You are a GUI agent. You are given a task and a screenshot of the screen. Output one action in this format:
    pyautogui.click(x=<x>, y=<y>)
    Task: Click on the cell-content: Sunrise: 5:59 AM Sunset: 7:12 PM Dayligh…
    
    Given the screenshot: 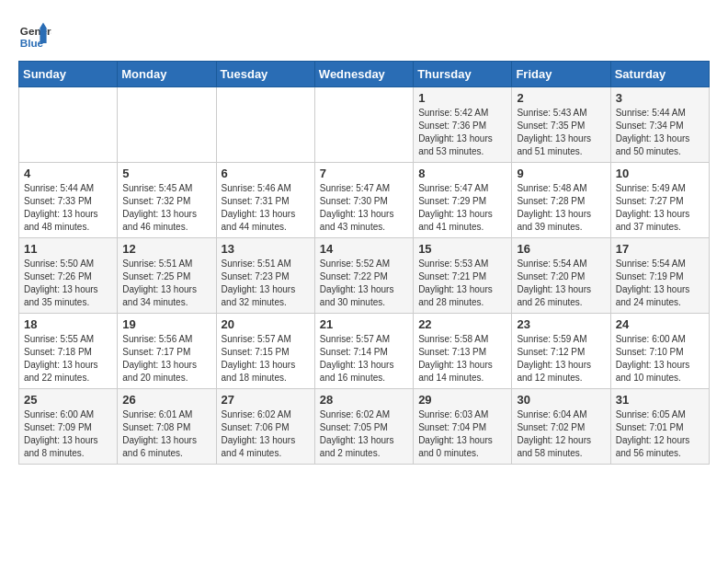 What is the action you would take?
    pyautogui.click(x=561, y=359)
    